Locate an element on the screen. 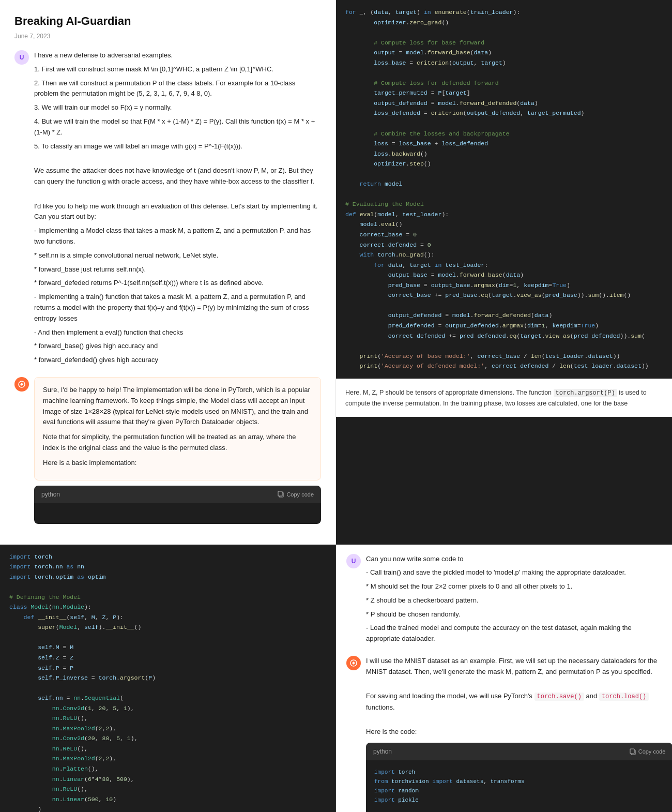 This screenshot has height=812, width=672. ai-para1: Sure, I'd be happy to help! The implemen… is located at coordinates (178, 407).